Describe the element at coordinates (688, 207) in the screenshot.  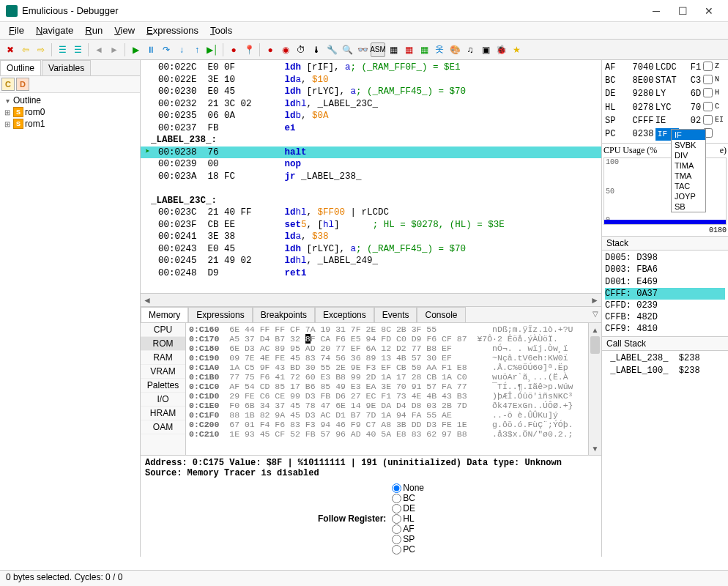
I see `ifopt-sb: SB` at that location.